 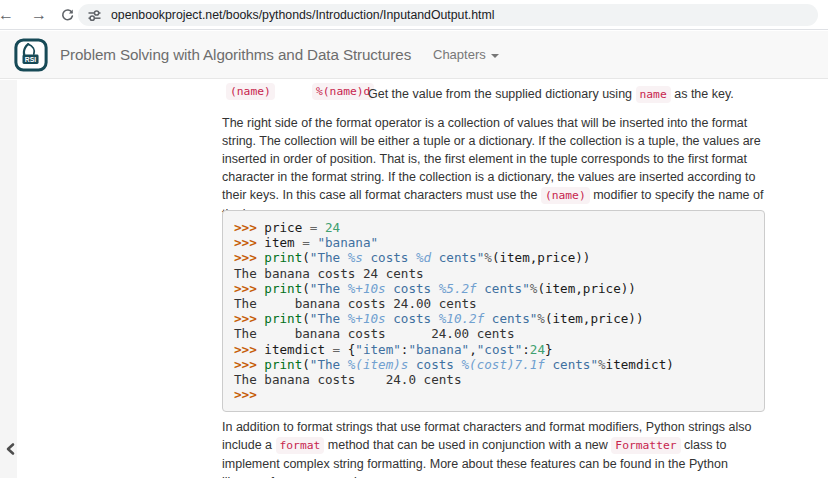 What do you see at coordinates (8, 279) in the screenshot?
I see `left-gutter` at bounding box center [8, 279].